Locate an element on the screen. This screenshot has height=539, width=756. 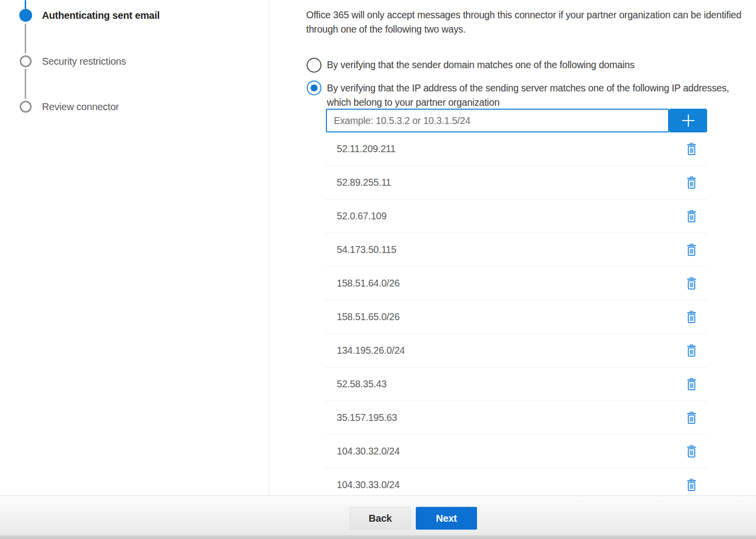
ip-value: 52.89.255.11 is located at coordinates (510, 183).